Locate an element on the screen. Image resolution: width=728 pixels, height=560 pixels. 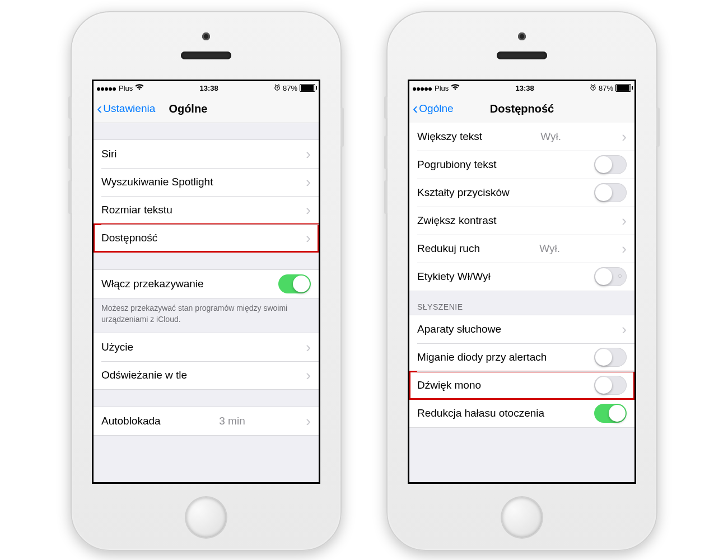
row-hearing-aids: Aparaty słuchowe › is located at coordinates (522, 329).